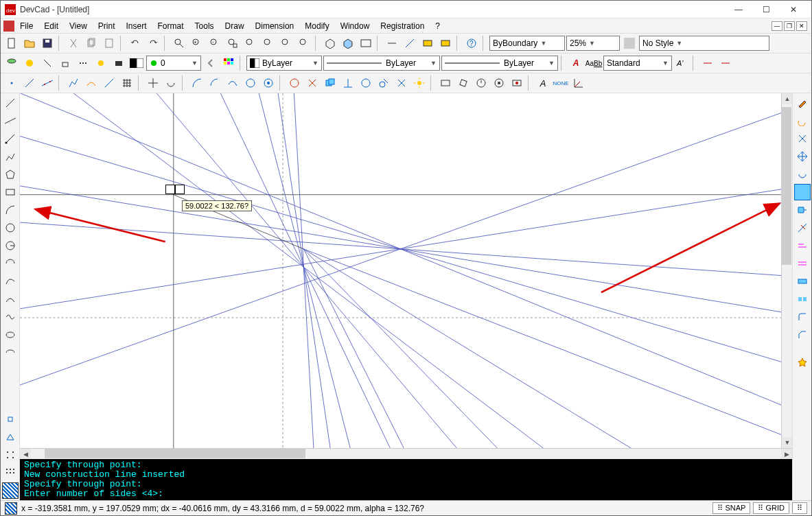 The image size is (812, 516). What do you see at coordinates (171, 26) in the screenshot?
I see `menu-format: Format` at bounding box center [171, 26].